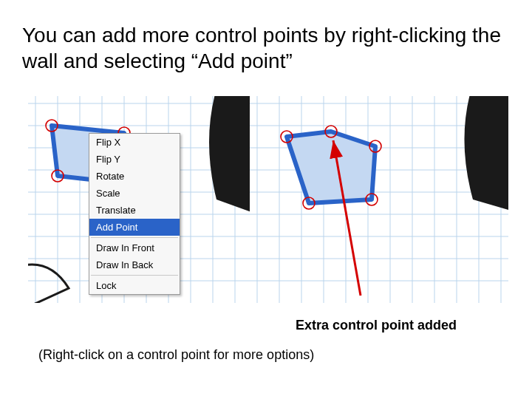 The height and width of the screenshot is (399, 532). I want to click on menu-lock: Lock, so click(134, 285).